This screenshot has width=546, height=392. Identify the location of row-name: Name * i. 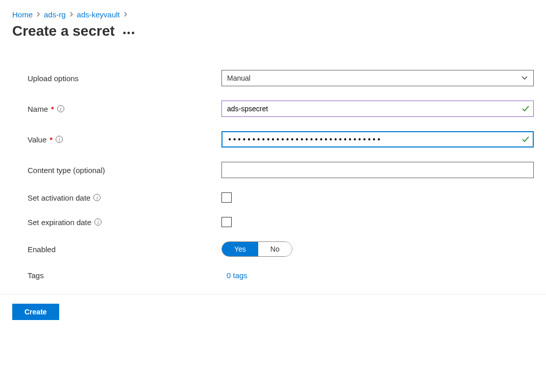
(281, 109).